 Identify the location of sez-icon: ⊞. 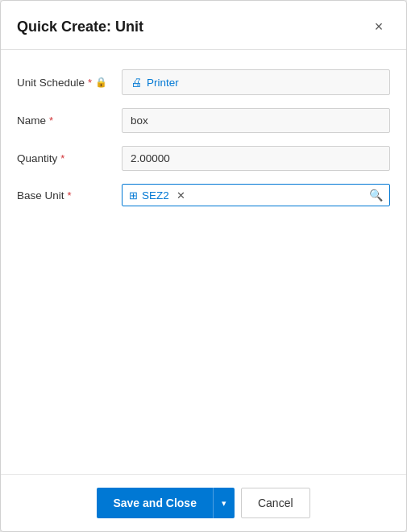
(134, 195).